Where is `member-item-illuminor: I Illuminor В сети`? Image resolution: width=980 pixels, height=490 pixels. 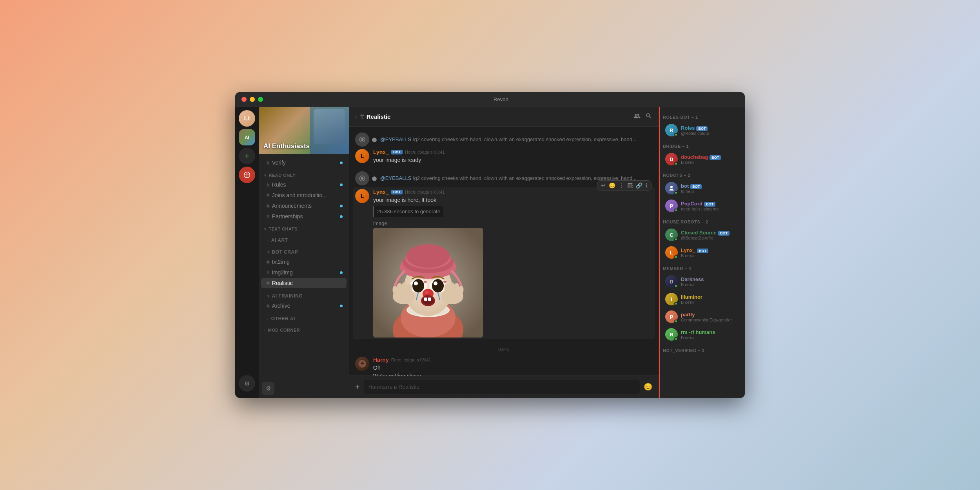
member-item-illuminor: I Illuminor В сети is located at coordinates (702, 299).